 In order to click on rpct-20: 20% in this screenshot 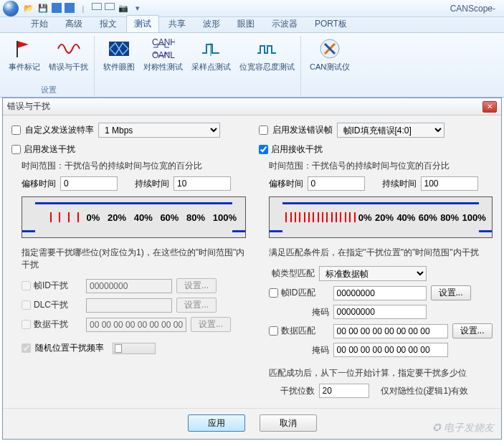, I will do `click(384, 218)`.